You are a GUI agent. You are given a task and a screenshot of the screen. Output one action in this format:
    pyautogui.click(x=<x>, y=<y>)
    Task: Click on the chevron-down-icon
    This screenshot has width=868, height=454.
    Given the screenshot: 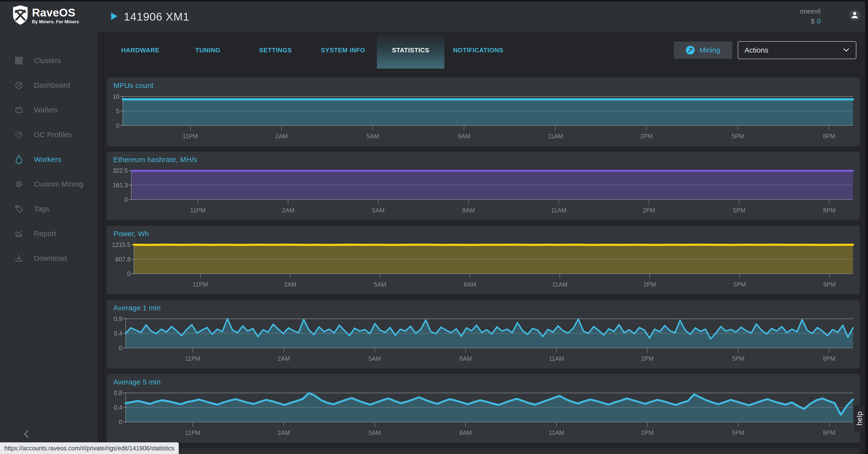 What is the action you would take?
    pyautogui.click(x=846, y=50)
    